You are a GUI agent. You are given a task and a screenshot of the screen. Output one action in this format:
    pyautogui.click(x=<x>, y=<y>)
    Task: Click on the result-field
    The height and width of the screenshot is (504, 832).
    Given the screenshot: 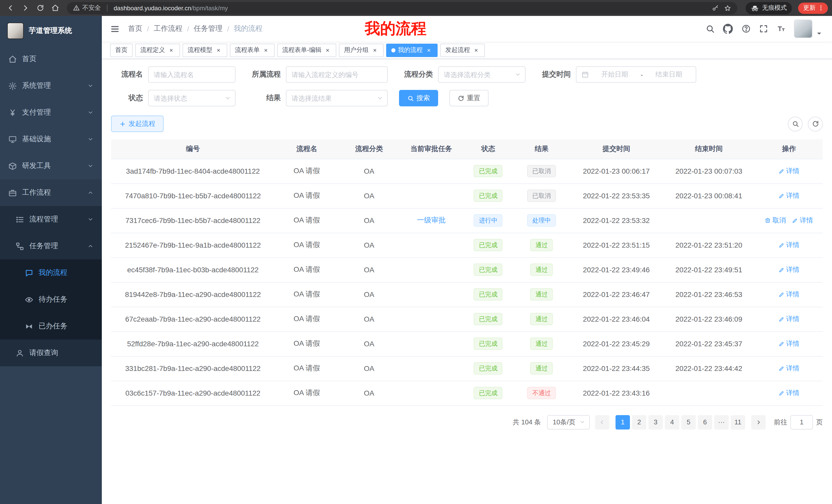 What is the action you would take?
    pyautogui.click(x=337, y=98)
    